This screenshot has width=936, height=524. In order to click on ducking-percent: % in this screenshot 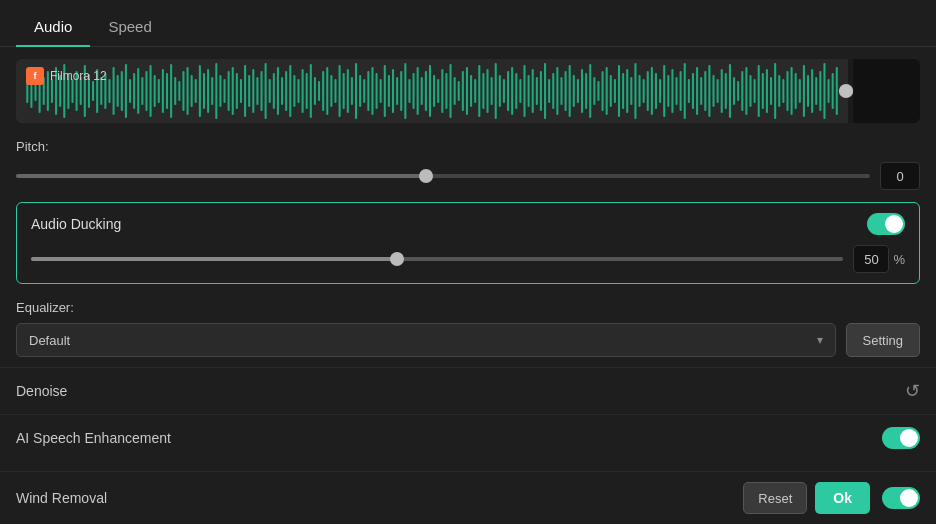, I will do `click(899, 260)`.